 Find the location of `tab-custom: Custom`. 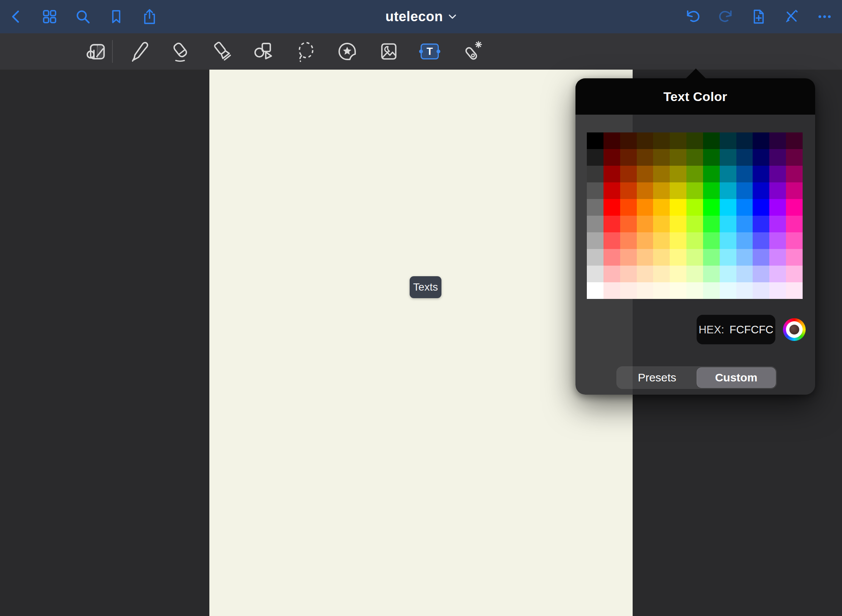

tab-custom: Custom is located at coordinates (736, 378).